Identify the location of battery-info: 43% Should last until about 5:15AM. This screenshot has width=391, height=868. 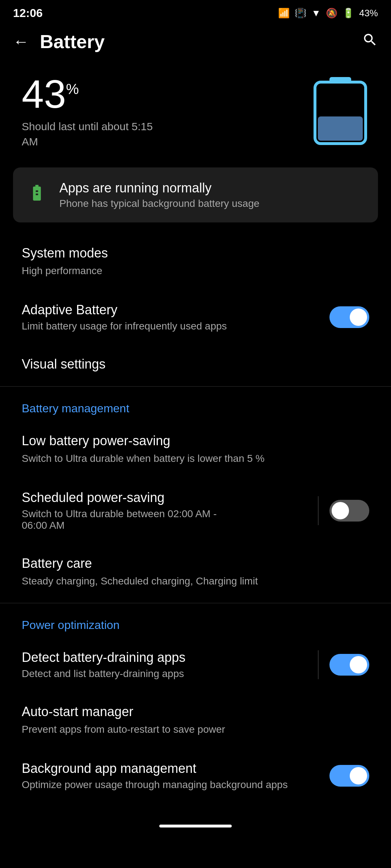
(87, 112).